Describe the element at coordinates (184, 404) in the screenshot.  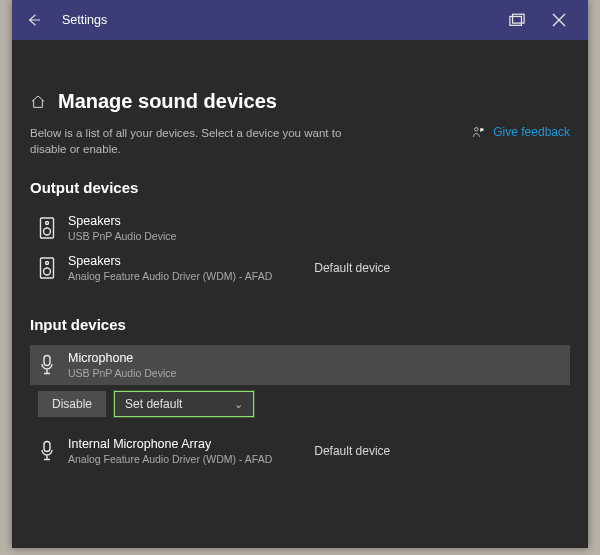
I see `set-default-dropdown: Set default ⌄` at that location.